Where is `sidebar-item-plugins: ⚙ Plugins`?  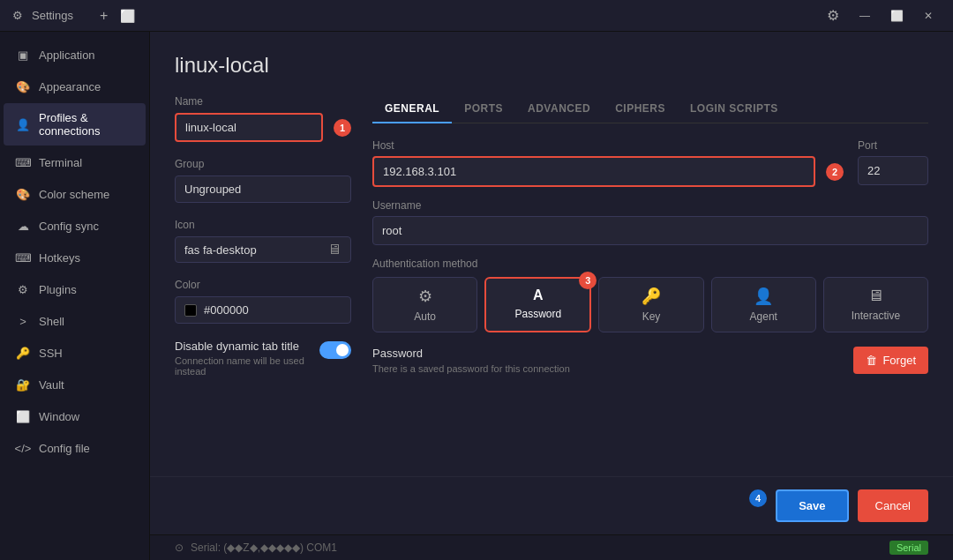
sidebar-item-plugins: ⚙ Plugins is located at coordinates (74, 289).